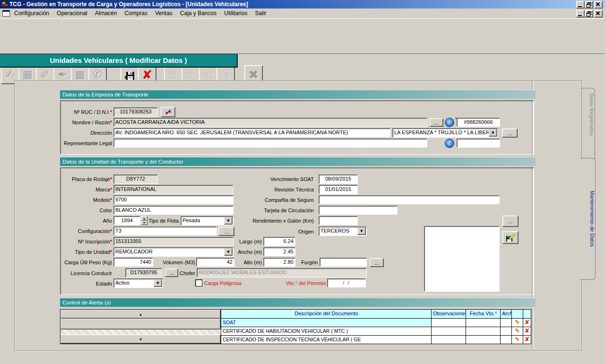 The image size is (605, 364). What do you see at coordinates (252, 132) in the screenshot?
I see `address-input: AV. INDOAMERICA NRO. 650 SEC. JERUSALEM …` at bounding box center [252, 132].